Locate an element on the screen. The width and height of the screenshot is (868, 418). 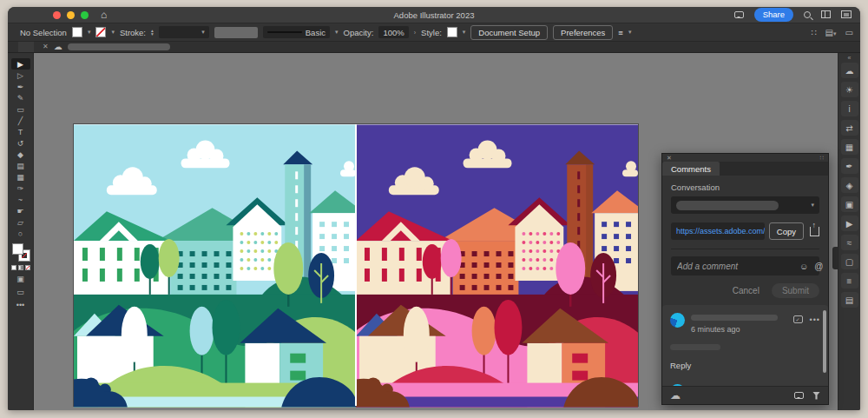
stroke-panel-icon: ✒ is located at coordinates (850, 166).